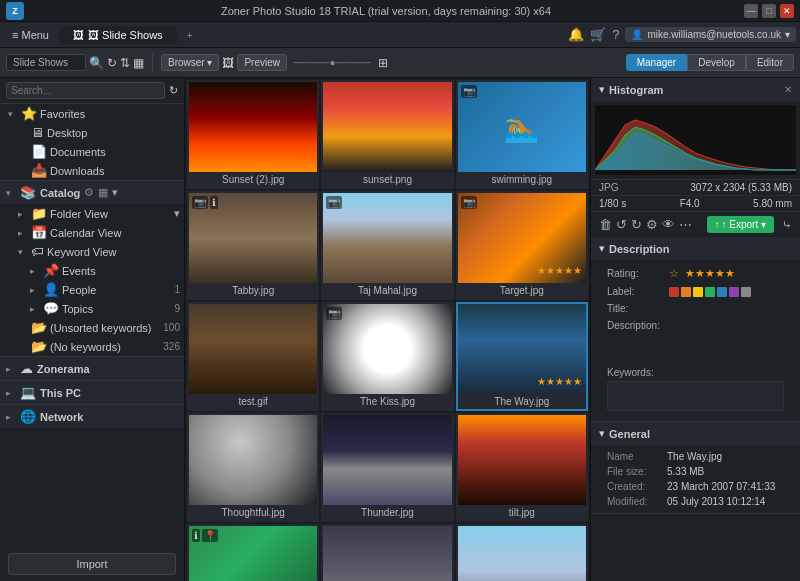 This screenshot has height=581, width=800. Describe the element at coordinates (696, 90) in the screenshot. I see `histogram-header: ▾ Histogram ✕` at that location.